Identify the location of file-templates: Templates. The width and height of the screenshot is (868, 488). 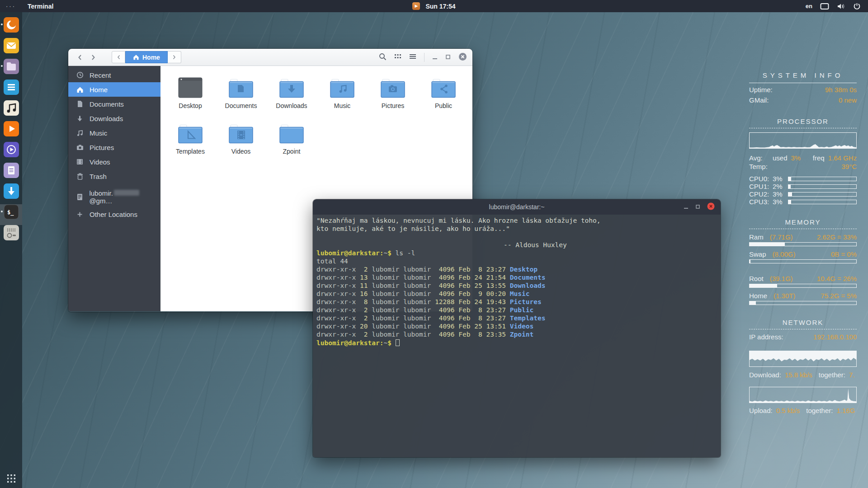
(190, 141).